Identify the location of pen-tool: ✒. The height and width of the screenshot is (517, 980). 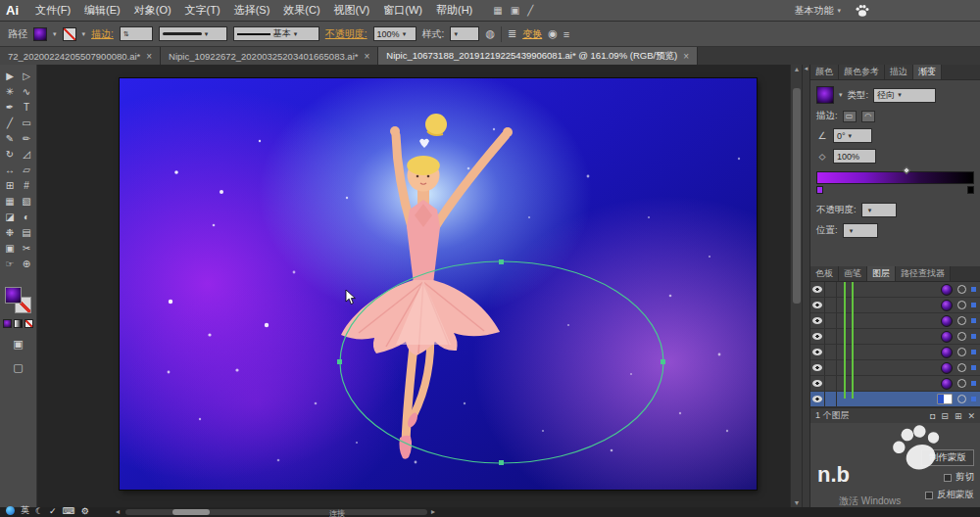
(10, 107).